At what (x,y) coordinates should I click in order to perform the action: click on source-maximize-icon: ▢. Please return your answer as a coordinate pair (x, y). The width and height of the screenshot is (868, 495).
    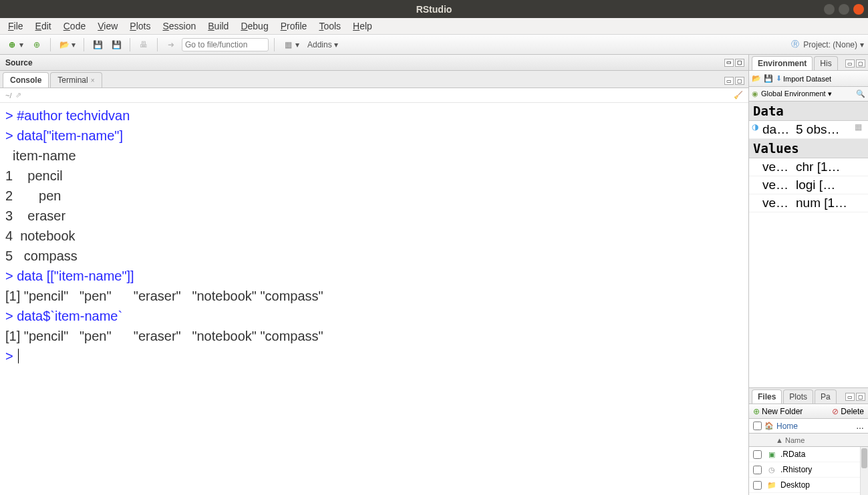
    Looking at the image, I should click on (740, 63).